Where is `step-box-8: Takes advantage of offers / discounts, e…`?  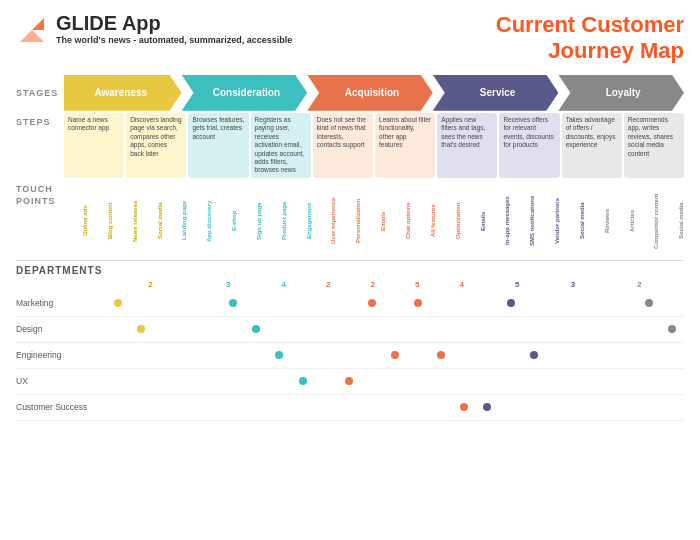 step-box-8: Takes advantage of offers / discounts, e… is located at coordinates (592, 146).